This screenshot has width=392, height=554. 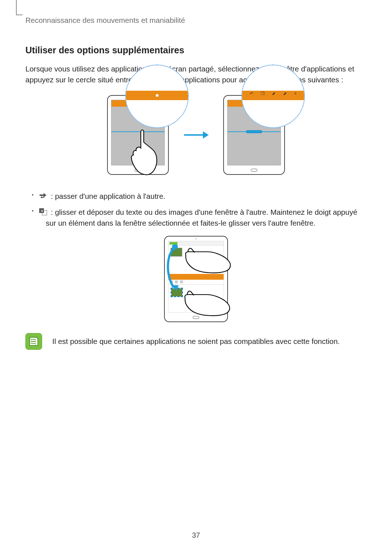 I want to click on expand-icon: ⬈, so click(x=274, y=94).